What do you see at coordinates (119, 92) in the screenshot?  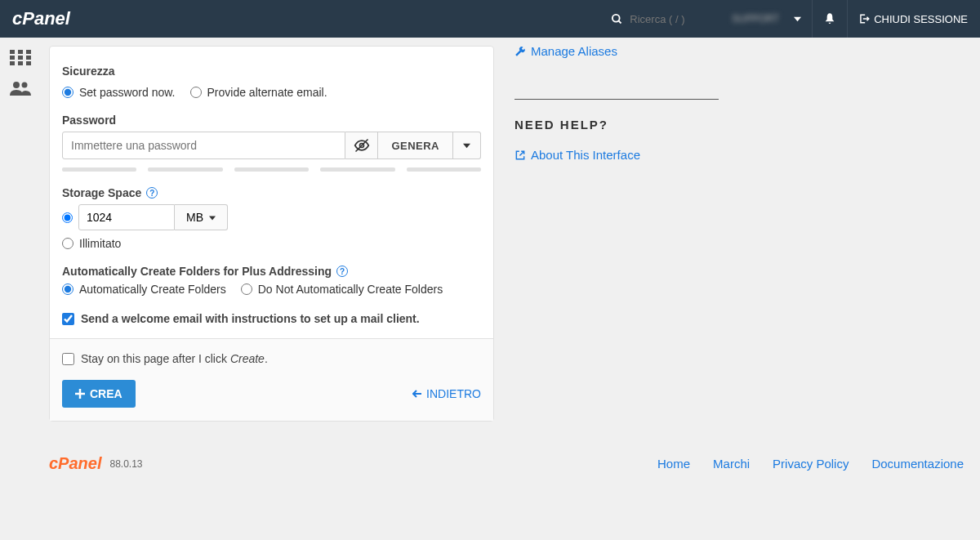 I see `radio-set-password: Set password now.` at bounding box center [119, 92].